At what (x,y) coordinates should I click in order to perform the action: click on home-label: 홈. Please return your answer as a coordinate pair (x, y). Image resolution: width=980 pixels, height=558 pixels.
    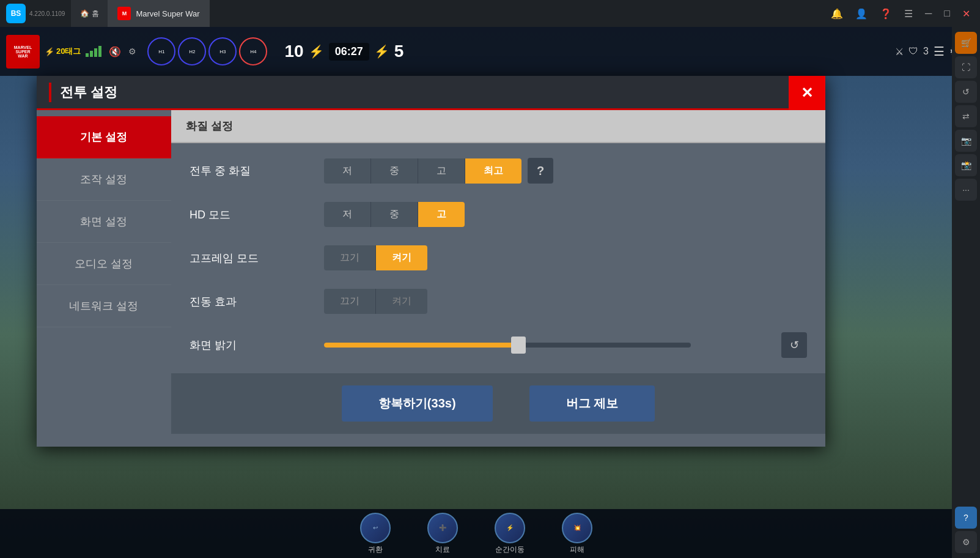
    Looking at the image, I should click on (95, 13).